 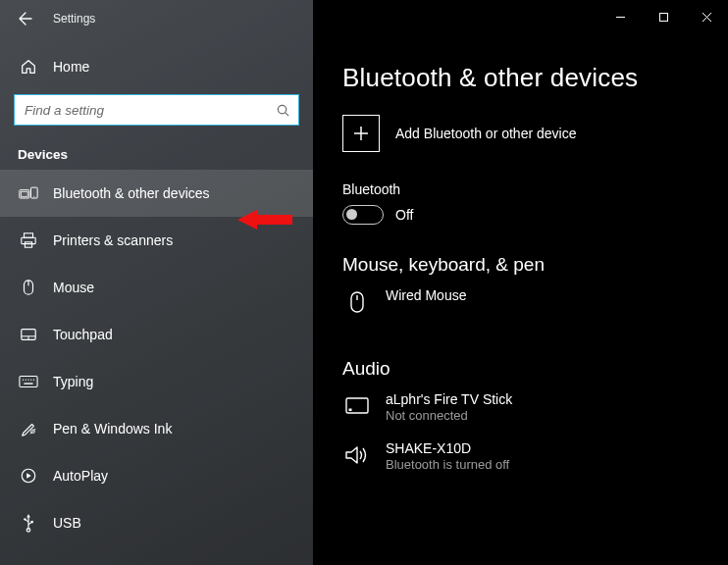 What do you see at coordinates (28, 67) in the screenshot?
I see `home-icon` at bounding box center [28, 67].